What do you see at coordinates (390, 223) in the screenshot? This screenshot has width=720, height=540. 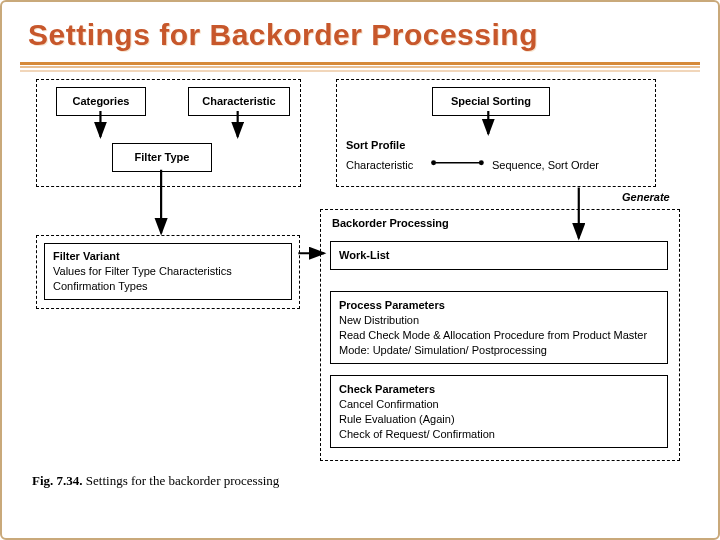 I see `label-backorder-processing: Backorder Processing` at bounding box center [390, 223].